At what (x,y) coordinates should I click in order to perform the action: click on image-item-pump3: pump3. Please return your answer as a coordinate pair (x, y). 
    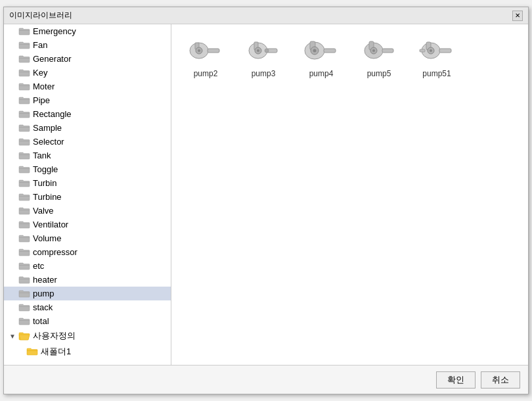
    Looking at the image, I should click on (263, 57).